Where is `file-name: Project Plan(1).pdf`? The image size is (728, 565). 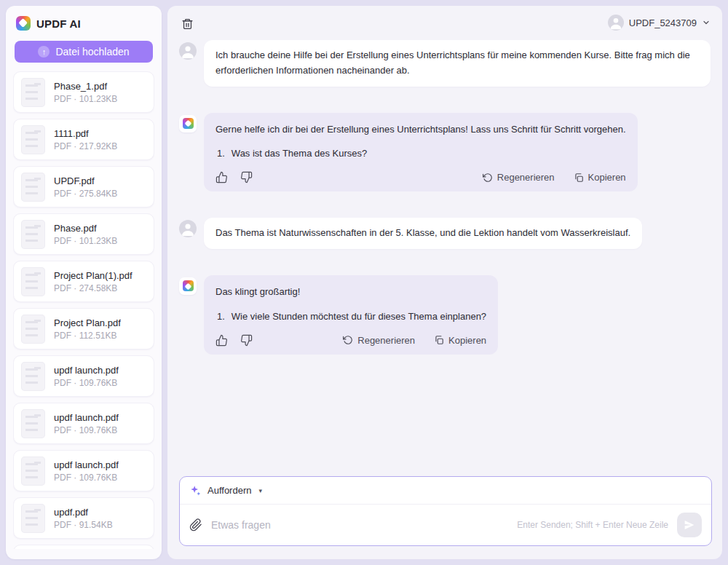 file-name: Project Plan(1).pdf is located at coordinates (93, 275).